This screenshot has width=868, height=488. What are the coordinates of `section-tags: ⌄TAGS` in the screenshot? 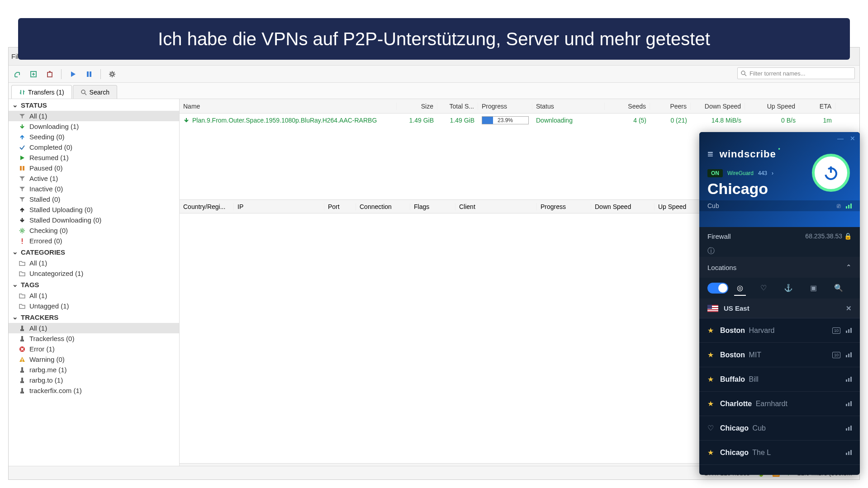 It's located at (94, 284).